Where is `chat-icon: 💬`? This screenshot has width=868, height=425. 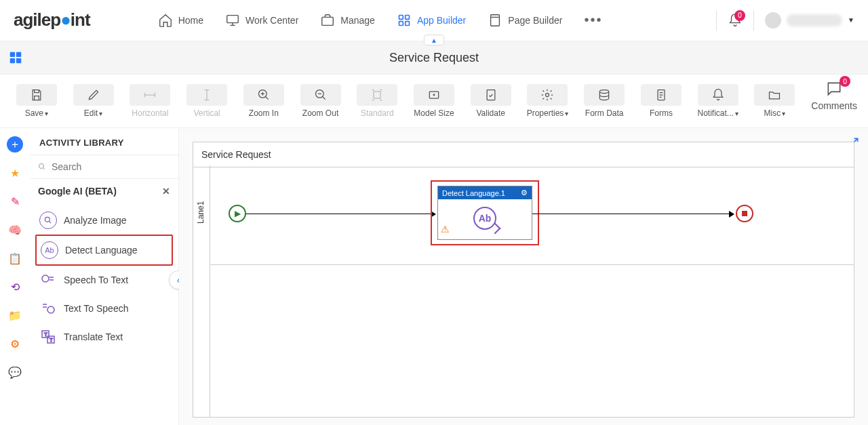 chat-icon: 💬 is located at coordinates (15, 372).